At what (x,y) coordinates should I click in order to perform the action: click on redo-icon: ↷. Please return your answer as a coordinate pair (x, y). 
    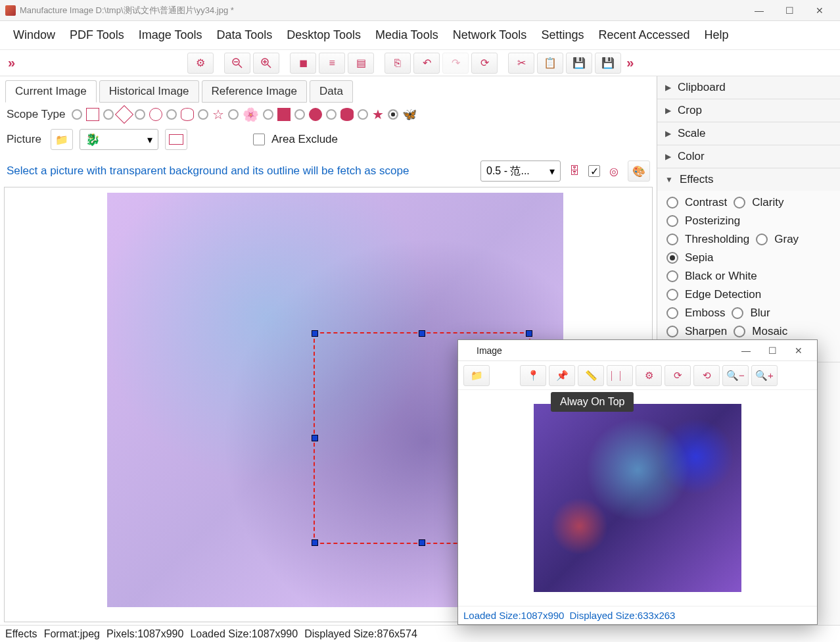
    Looking at the image, I should click on (455, 63).